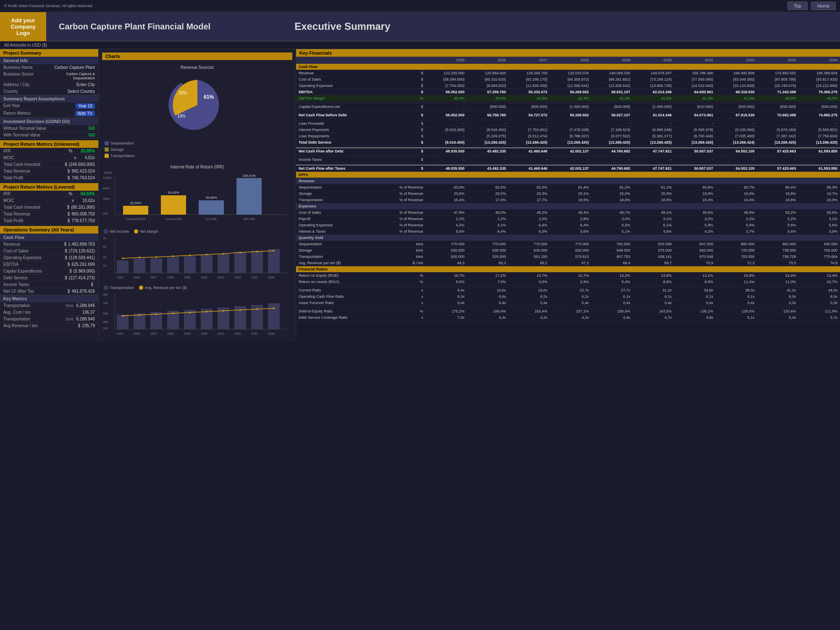 Image resolution: width=840 pixels, height=630 pixels. Describe the element at coordinates (81, 92) in the screenshot. I see `country-value: Select Country` at that location.